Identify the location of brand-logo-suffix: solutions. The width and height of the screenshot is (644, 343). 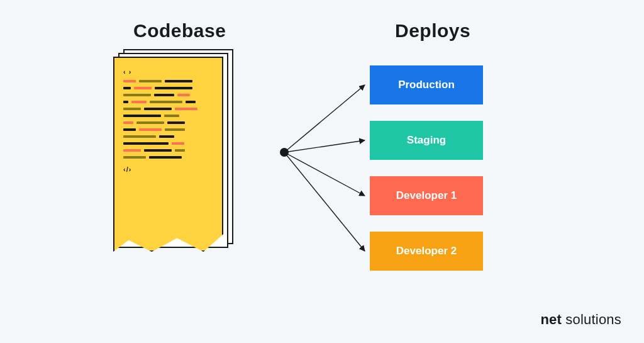
(591, 320).